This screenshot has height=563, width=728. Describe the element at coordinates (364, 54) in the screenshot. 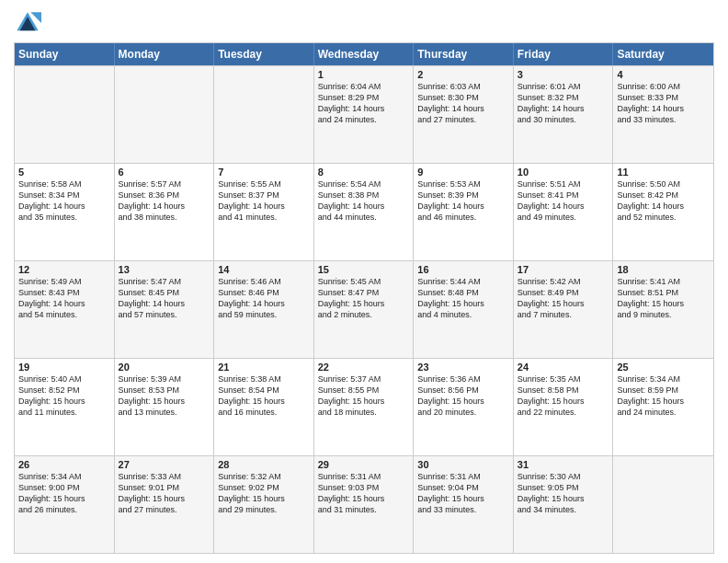

I see `header-day-wednesday: Wednesday` at that location.